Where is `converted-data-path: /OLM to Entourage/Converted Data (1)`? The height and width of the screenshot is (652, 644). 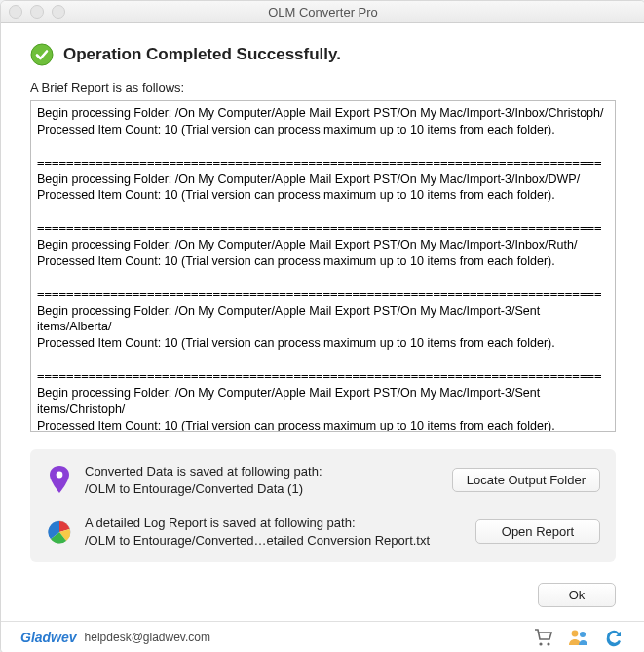 converted-data-path: /OLM to Entourage/Converted Data (1) is located at coordinates (263, 489).